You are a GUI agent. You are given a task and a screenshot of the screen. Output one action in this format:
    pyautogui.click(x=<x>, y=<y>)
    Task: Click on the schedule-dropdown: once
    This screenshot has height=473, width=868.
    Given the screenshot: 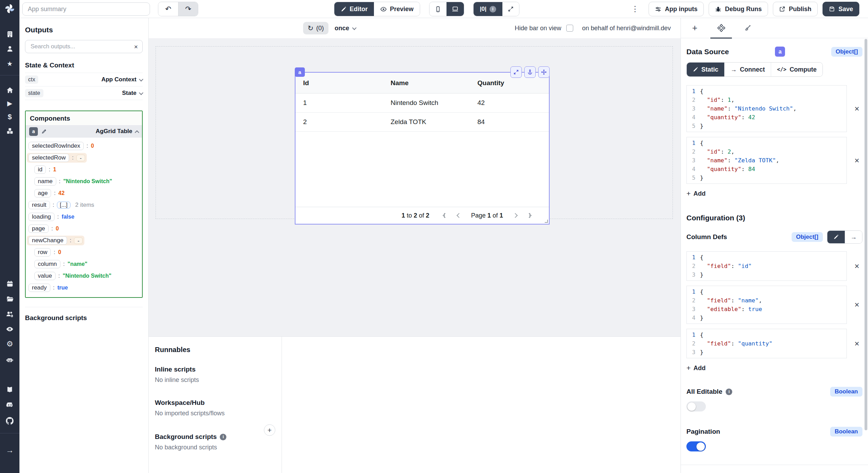 What is the action you would take?
    pyautogui.click(x=345, y=28)
    